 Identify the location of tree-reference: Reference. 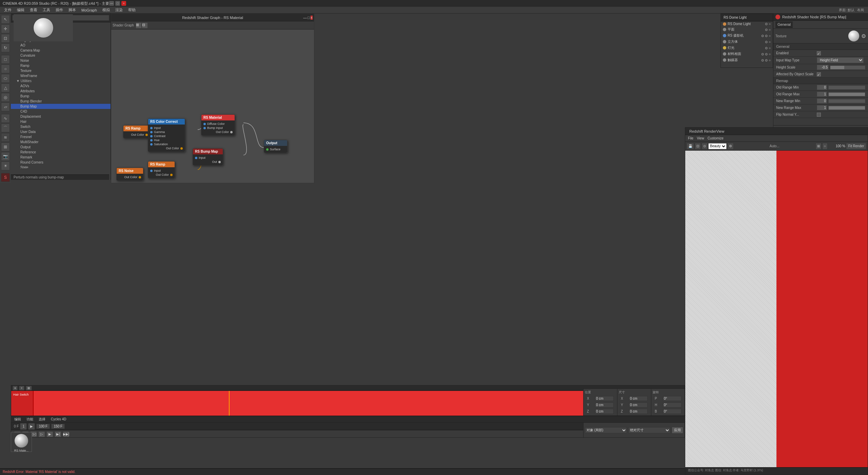
(61, 152).